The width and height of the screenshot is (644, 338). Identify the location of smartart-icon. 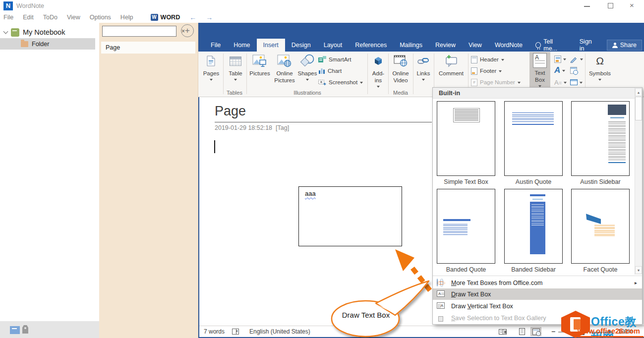
(322, 59).